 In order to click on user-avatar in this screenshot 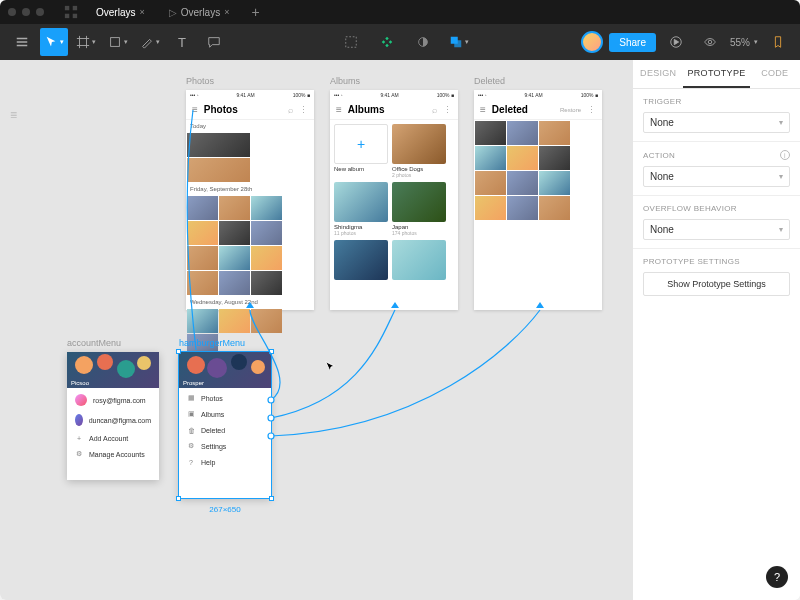, I will do `click(592, 42)`.